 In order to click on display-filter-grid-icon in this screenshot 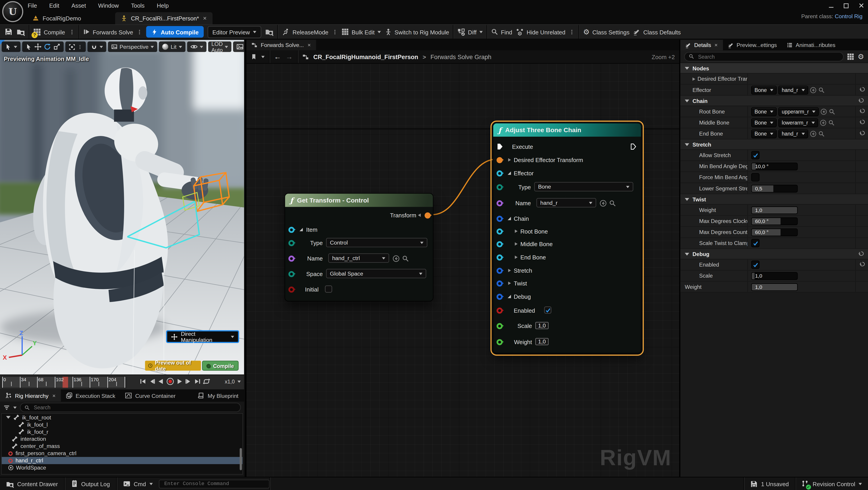, I will do `click(850, 57)`.